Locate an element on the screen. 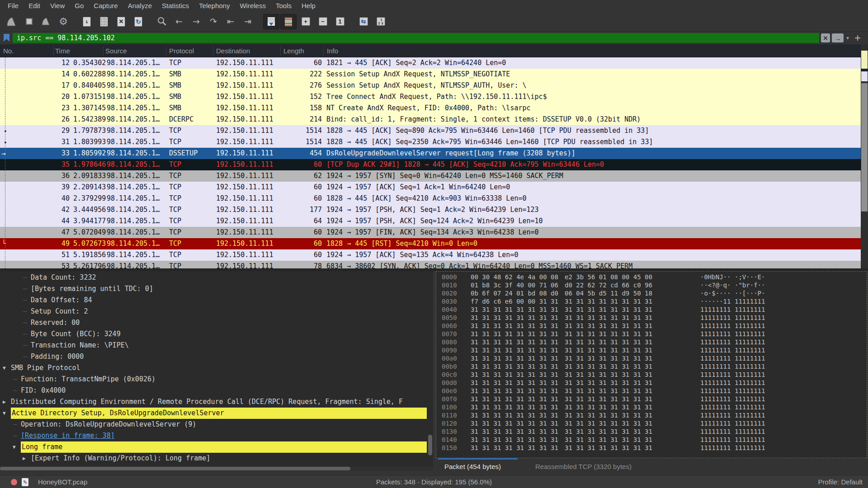 The image size is (868, 488). hex-row: 013031 31 31 31 31 31 31 3131 31 31 31 3… is located at coordinates (651, 432).